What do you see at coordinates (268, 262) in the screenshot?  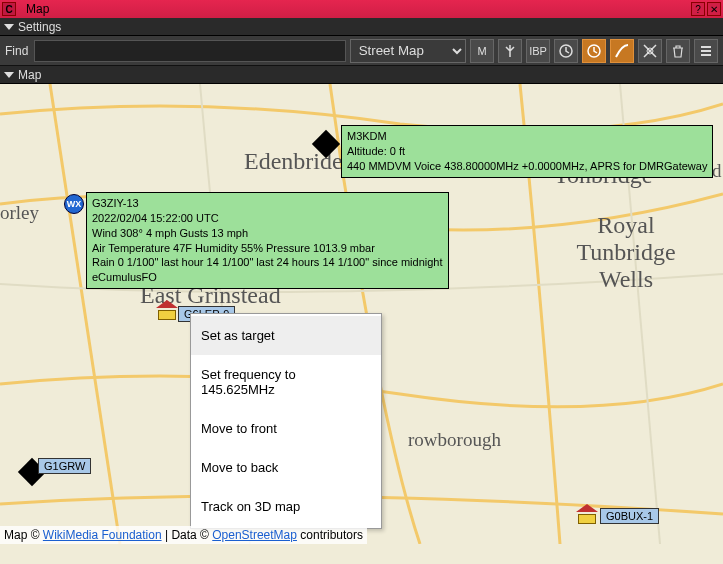 I see `info-line: Rain 0 1/100" last hour 14 1/100" last 2…` at bounding box center [268, 262].